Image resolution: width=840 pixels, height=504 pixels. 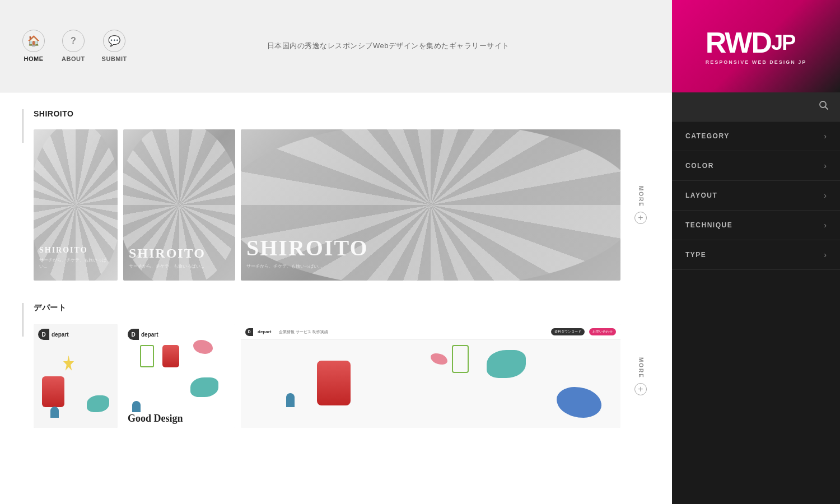 I want to click on sidebar-color-arrow: ›, so click(x=825, y=166).